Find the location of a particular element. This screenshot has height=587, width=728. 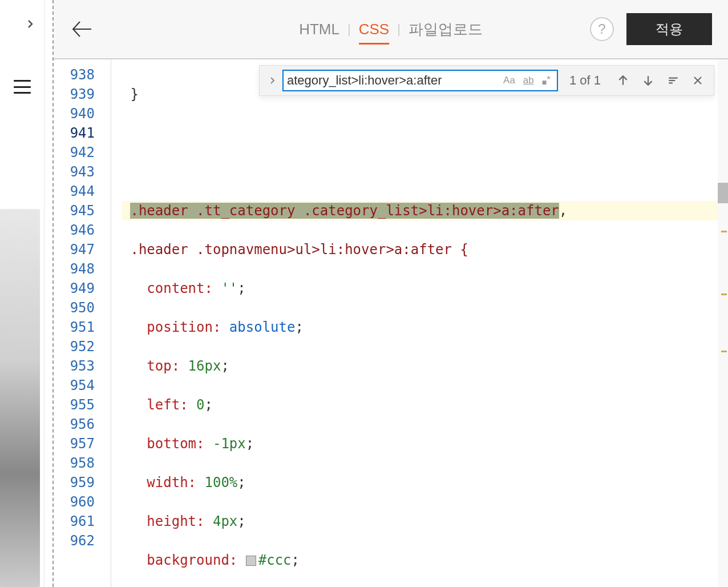

tab-css: CSS is located at coordinates (374, 29).